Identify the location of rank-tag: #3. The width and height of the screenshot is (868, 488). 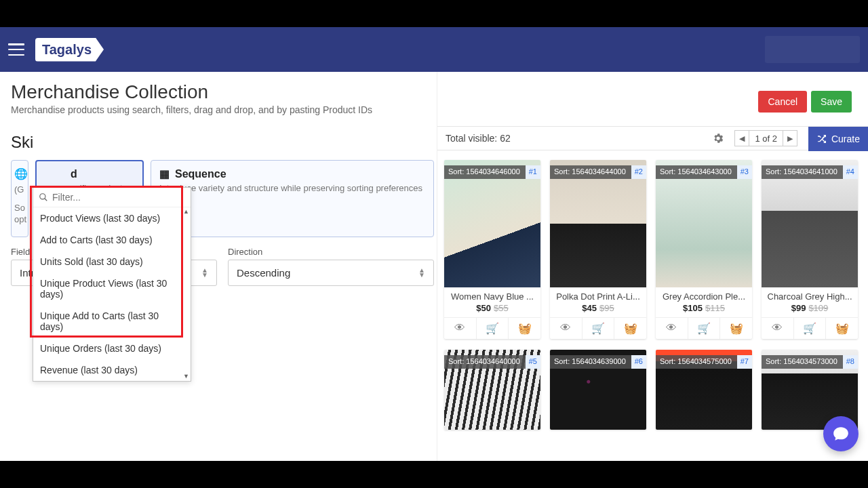
(745, 172).